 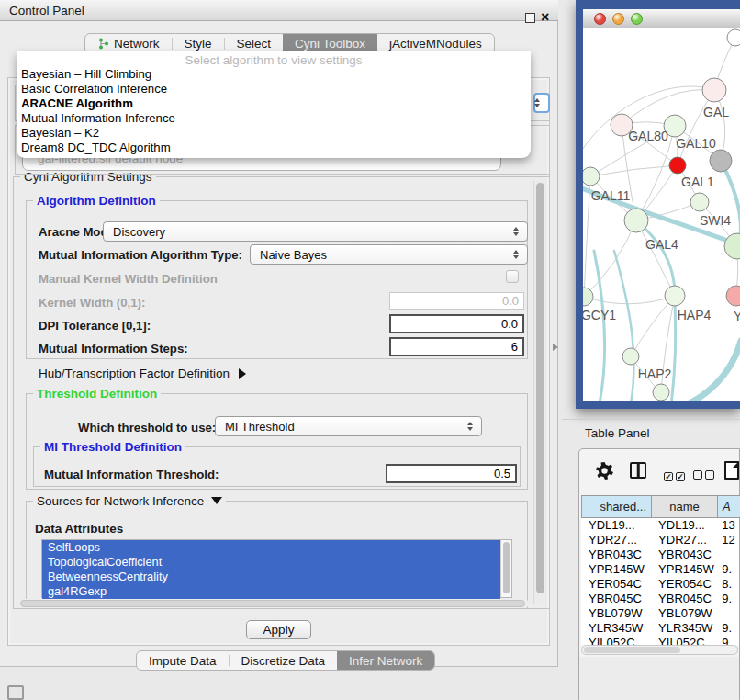 What do you see at coordinates (272, 562) in the screenshot?
I see `attribute-item-selected: TopologicalCoefficient` at bounding box center [272, 562].